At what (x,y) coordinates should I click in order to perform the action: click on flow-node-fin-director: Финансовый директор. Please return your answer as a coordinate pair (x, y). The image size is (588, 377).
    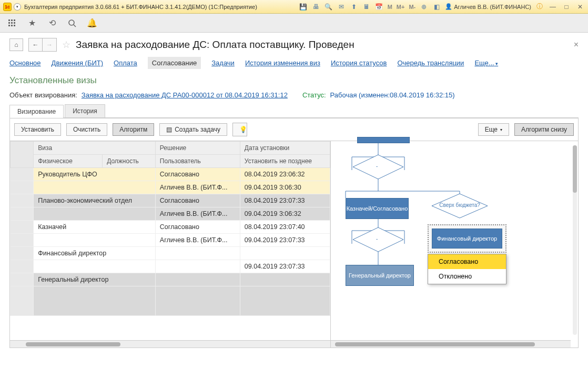
    Looking at the image, I should click on (467, 239).